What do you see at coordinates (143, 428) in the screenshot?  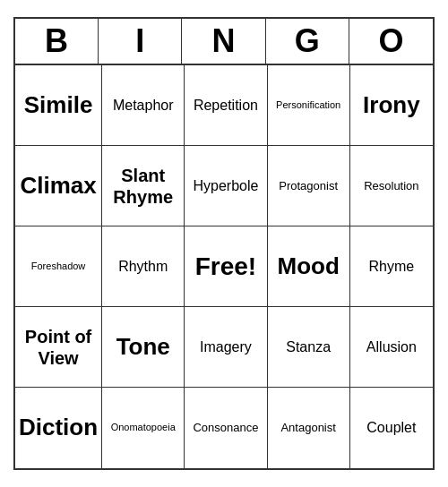 I see `bingo-cell: Onomatopoeia` at bounding box center [143, 428].